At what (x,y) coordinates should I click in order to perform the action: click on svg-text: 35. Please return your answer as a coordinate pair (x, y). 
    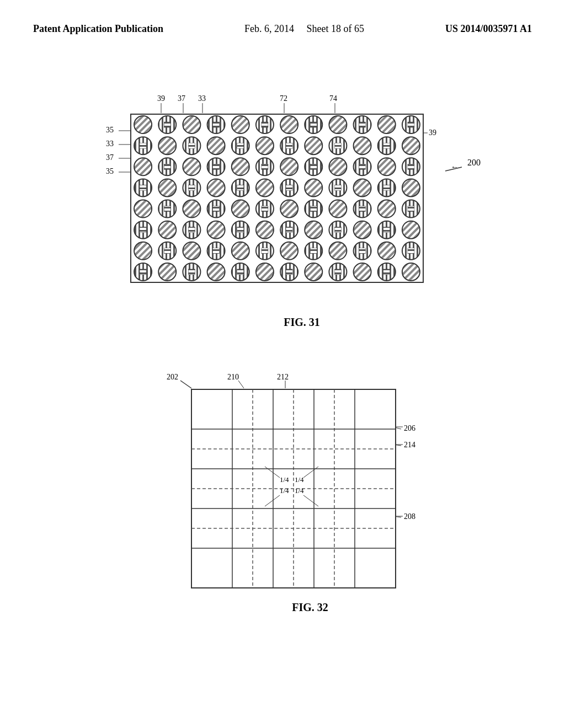
    Looking at the image, I should click on (110, 171).